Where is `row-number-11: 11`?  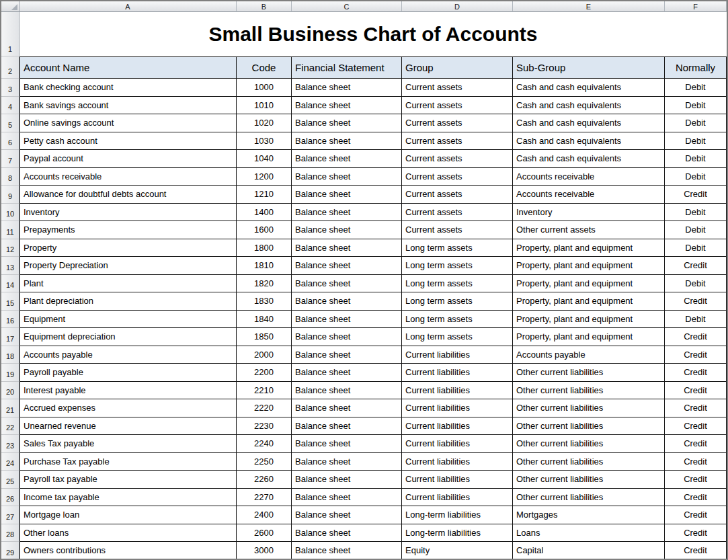 row-number-11: 11 is located at coordinates (11, 230).